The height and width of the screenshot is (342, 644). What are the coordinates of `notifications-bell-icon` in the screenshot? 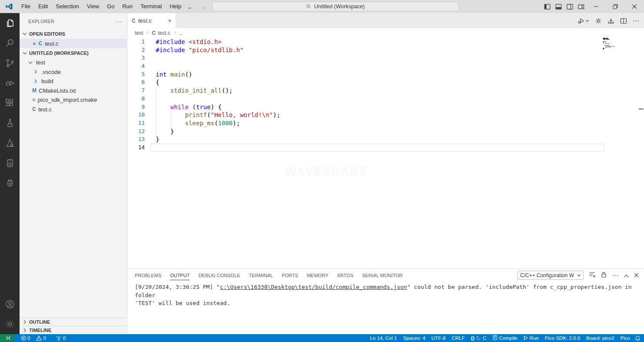 It's located at (638, 339).